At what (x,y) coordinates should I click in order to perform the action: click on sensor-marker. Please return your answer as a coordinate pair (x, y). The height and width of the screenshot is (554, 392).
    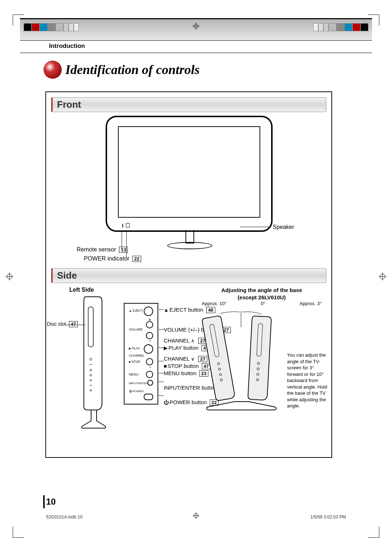
    Looking at the image, I should click on (123, 226).